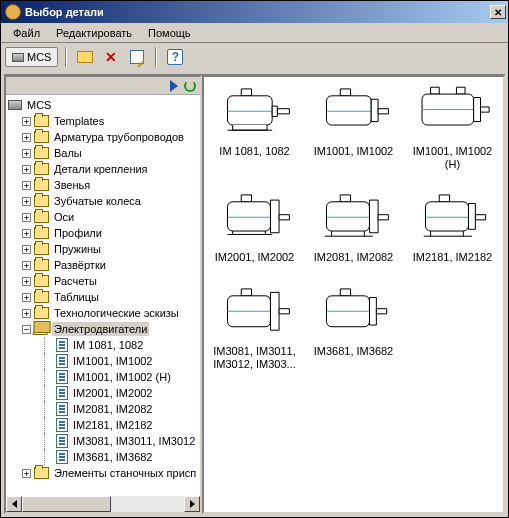  Describe the element at coordinates (453, 258) in the screenshot. I see `item-caption: IM2181, IM2182` at that location.